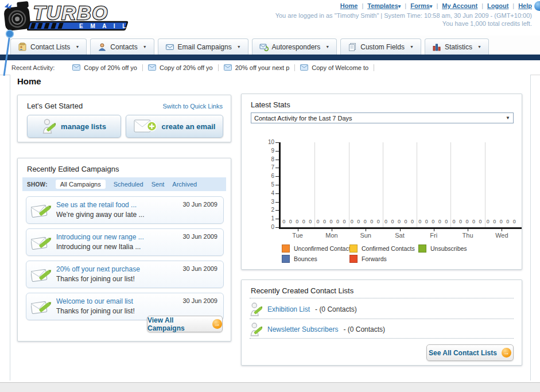 The width and height of the screenshot is (540, 392). Describe the element at coordinates (366, 235) in the screenshot. I see `x-axis-tick-label: Sun` at that location.